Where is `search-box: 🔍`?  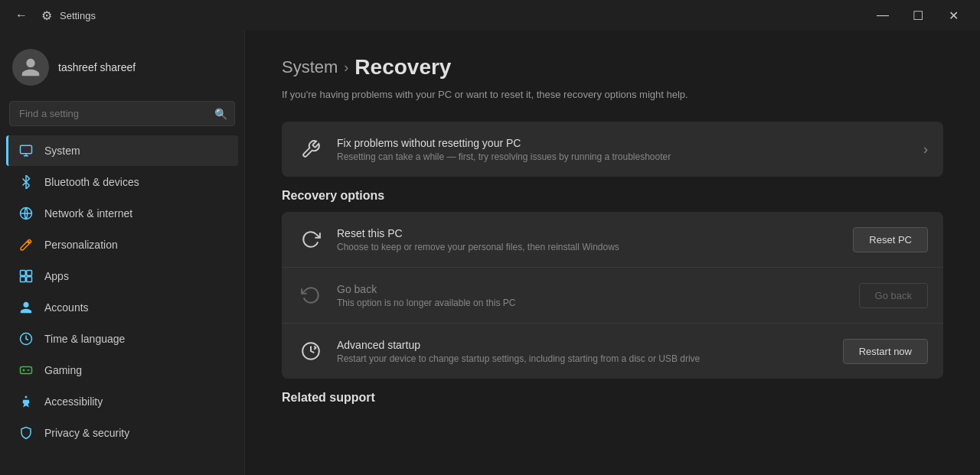 search-box: 🔍 is located at coordinates (122, 113).